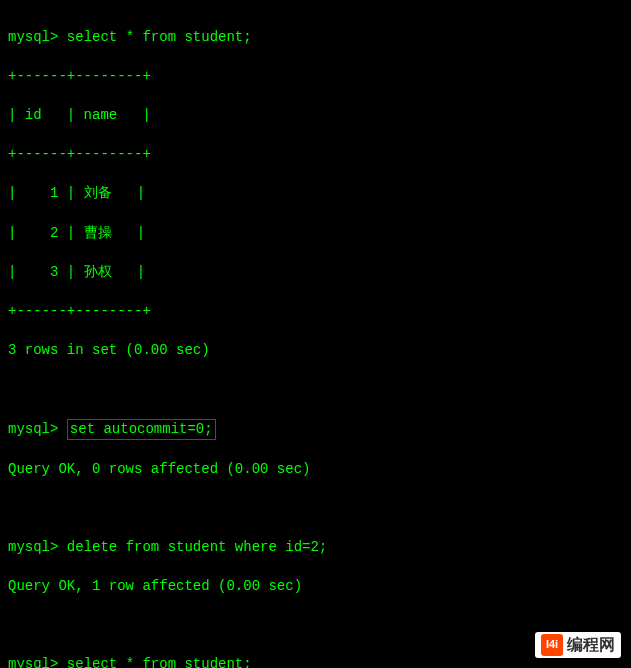  Describe the element at coordinates (142, 429) in the screenshot. I see `query-text: set autocommit=0;` at that location.